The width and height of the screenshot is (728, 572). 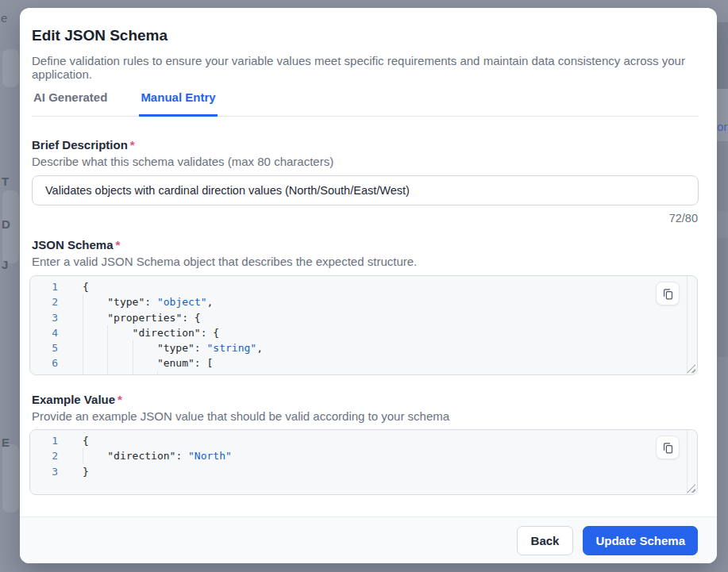 I want to click on code-line: 6"enum": [, so click(x=364, y=363).